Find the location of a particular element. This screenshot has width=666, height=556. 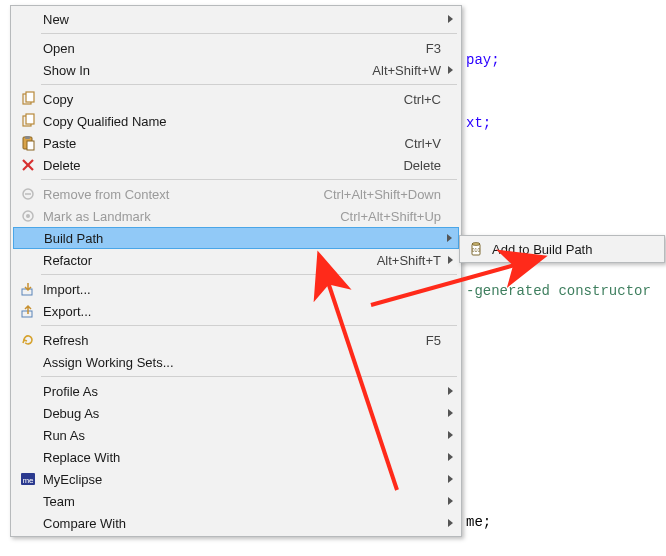

menu-label: Remove from Context is located at coordinates (176, 194).